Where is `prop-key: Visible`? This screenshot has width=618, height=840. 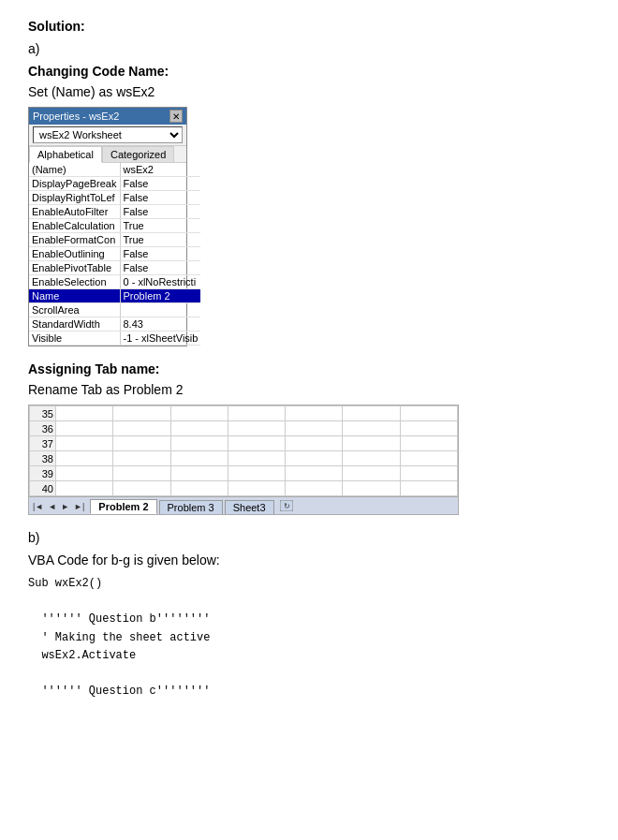 prop-key: Visible is located at coordinates (75, 339).